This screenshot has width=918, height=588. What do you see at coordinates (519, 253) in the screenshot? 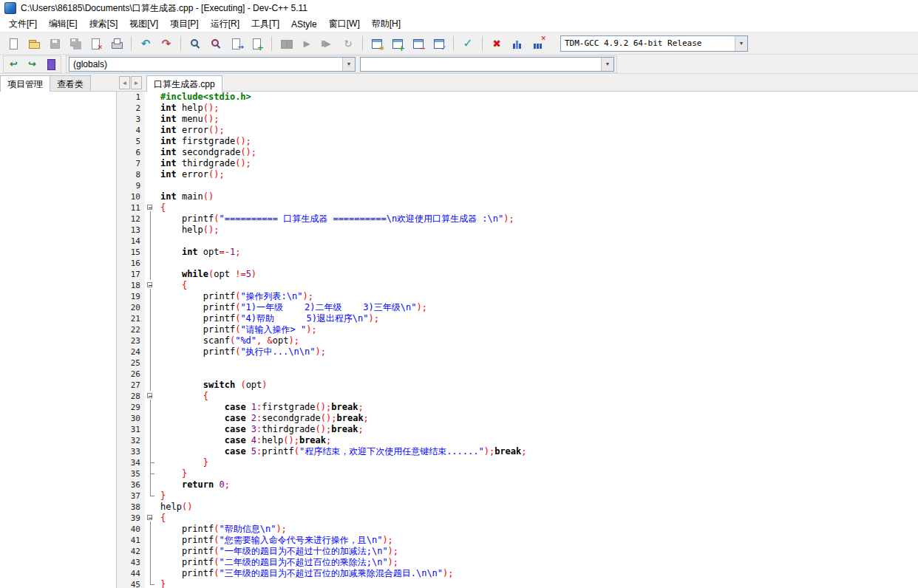
I see `code-line: 15 int opt=-1;` at bounding box center [519, 253].